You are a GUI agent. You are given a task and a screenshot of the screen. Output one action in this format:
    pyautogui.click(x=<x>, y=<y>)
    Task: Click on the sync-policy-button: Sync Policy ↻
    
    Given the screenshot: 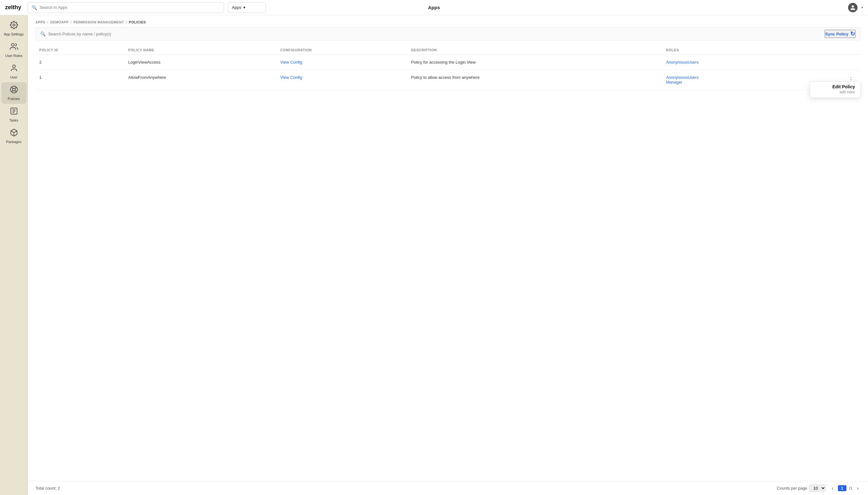 What is the action you would take?
    pyautogui.click(x=840, y=34)
    